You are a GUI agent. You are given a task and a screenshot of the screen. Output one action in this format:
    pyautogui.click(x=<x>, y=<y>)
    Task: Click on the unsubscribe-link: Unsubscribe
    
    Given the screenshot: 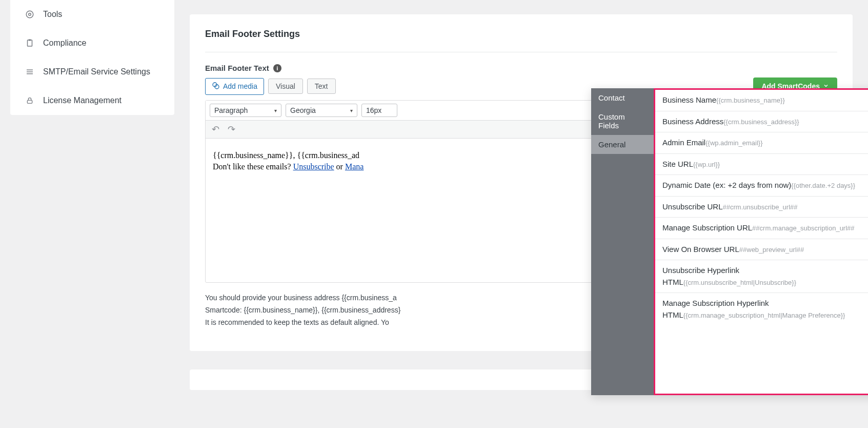 What is the action you would take?
    pyautogui.click(x=314, y=166)
    